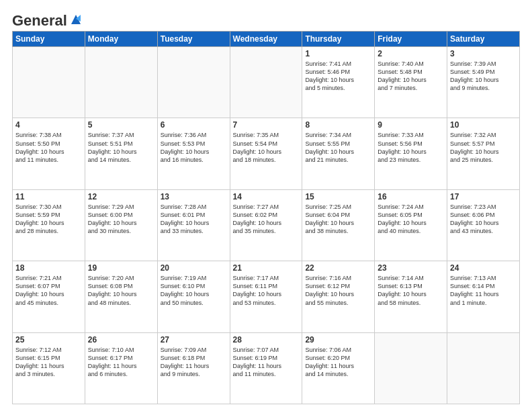  What do you see at coordinates (339, 197) in the screenshot?
I see `day-number: 15` at bounding box center [339, 197].